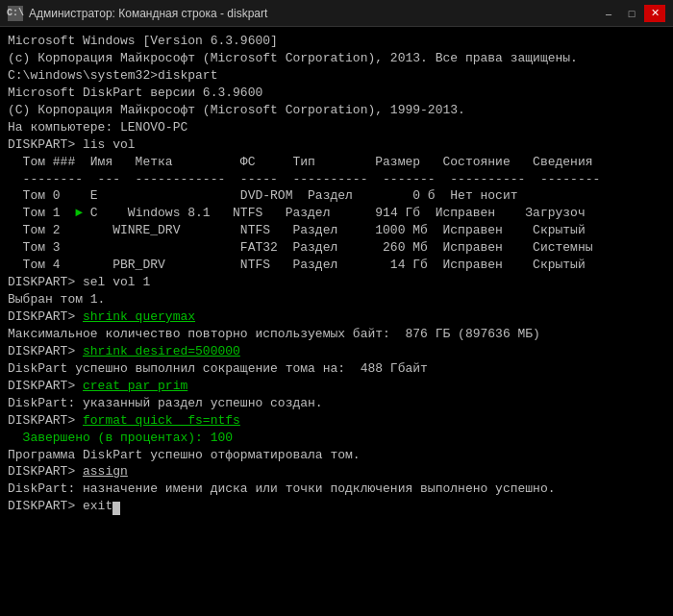 This screenshot has width=673, height=616. What do you see at coordinates (336, 213) in the screenshot?
I see `console-line: Том 1 ► C Windows 8.1 NTFS Раздел 914 Гб…` at bounding box center [336, 213].